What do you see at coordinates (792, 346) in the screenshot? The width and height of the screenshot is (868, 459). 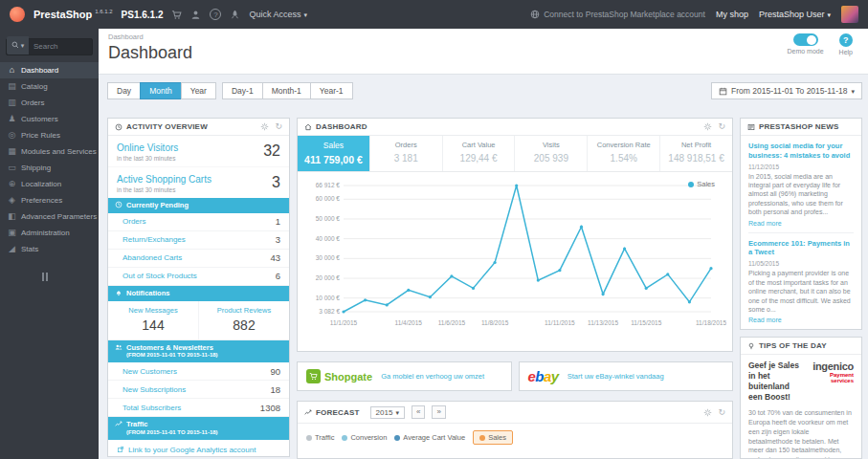 I see `panel-title: TIPS OF THE DAY` at bounding box center [792, 346].